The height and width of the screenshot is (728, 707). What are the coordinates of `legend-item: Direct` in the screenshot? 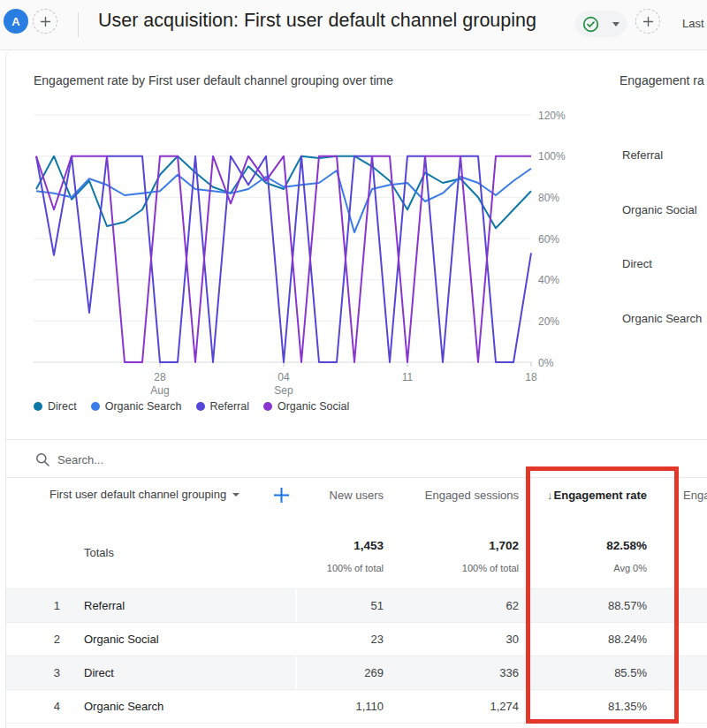 It's located at (55, 406).